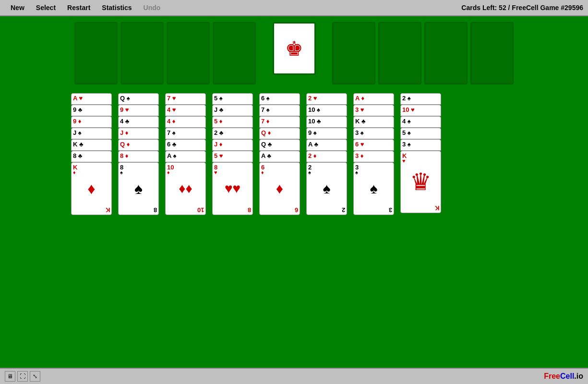 The height and width of the screenshot is (384, 588). Describe the element at coordinates (328, 156) in the screenshot. I see `column-6: 2 ♥ 10 ♠ 10 ♣ 9 ♠ A ♣ 2 ♦ 2 ♠ ♠ 2` at that location.